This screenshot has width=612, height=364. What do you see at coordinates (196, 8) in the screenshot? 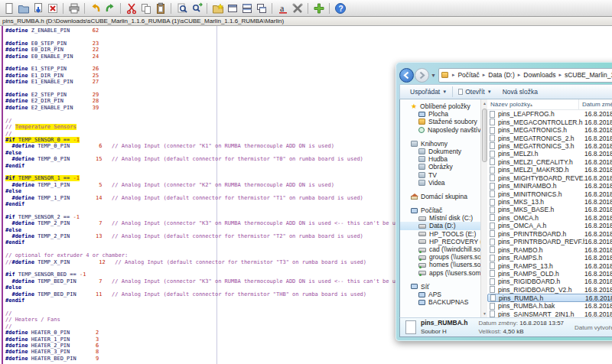
I see `find-replace-icon` at bounding box center [196, 8].